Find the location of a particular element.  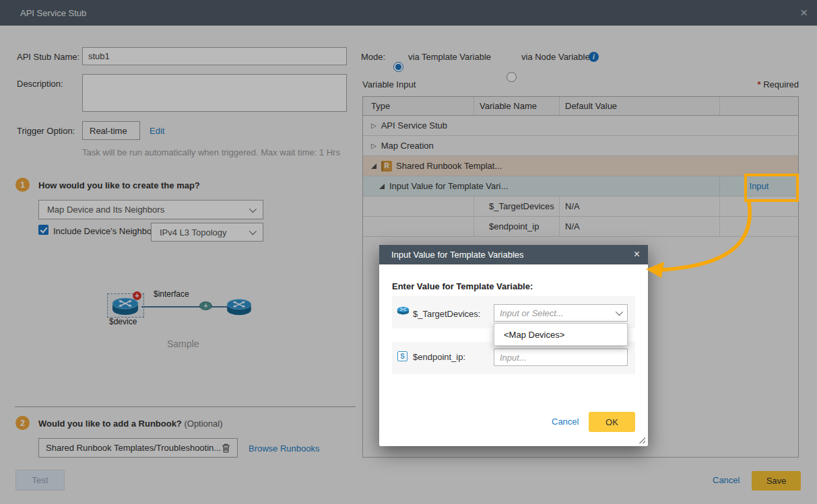

modal-ok-button: OK is located at coordinates (612, 422).